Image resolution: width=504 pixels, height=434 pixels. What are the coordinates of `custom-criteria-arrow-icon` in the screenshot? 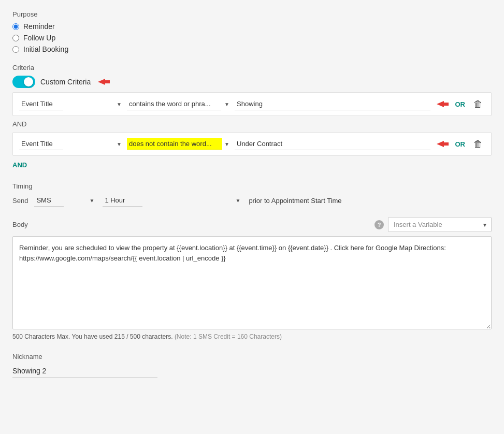 It's located at (104, 82).